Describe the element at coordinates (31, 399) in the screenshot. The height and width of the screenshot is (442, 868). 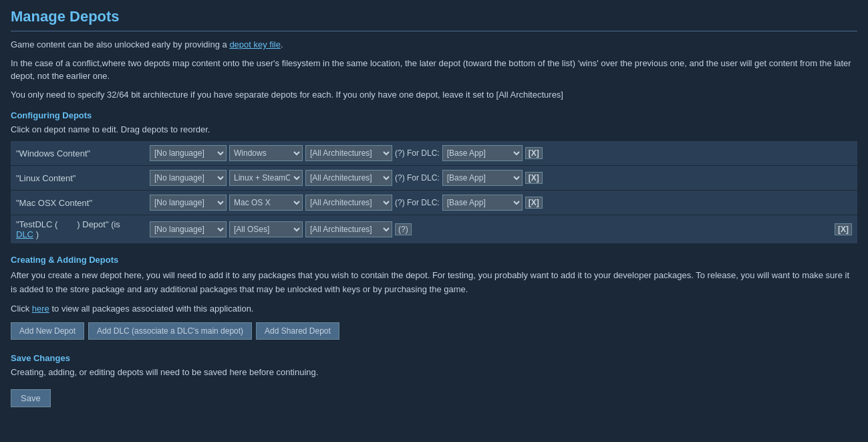
I see `save-button: Save` at that location.